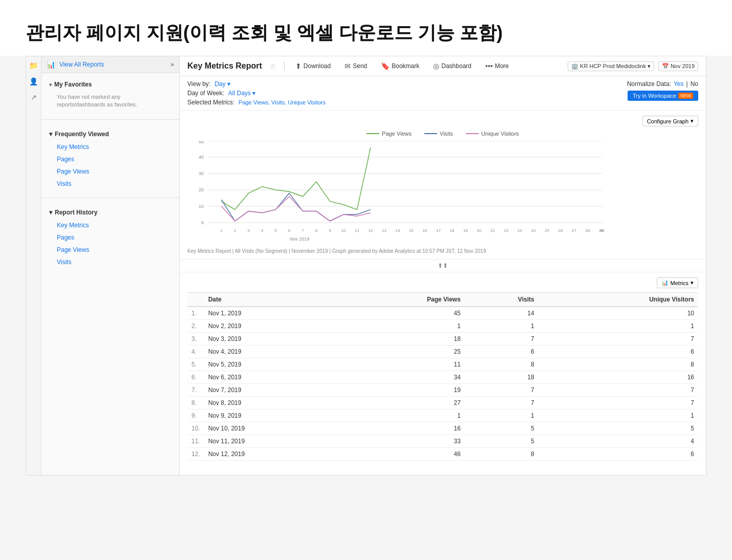 The width and height of the screenshot is (732, 560). What do you see at coordinates (502, 429) in the screenshot?
I see `row-visits-10: 5` at bounding box center [502, 429].